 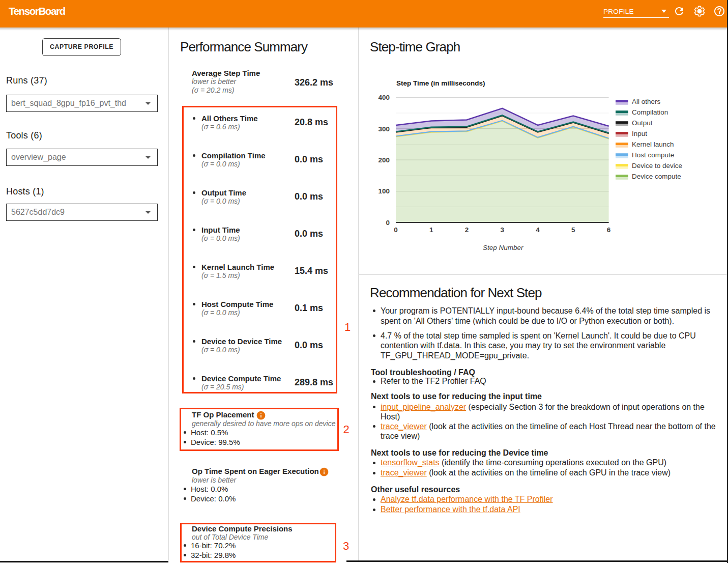 I want to click on svg-text: 6, so click(x=609, y=230).